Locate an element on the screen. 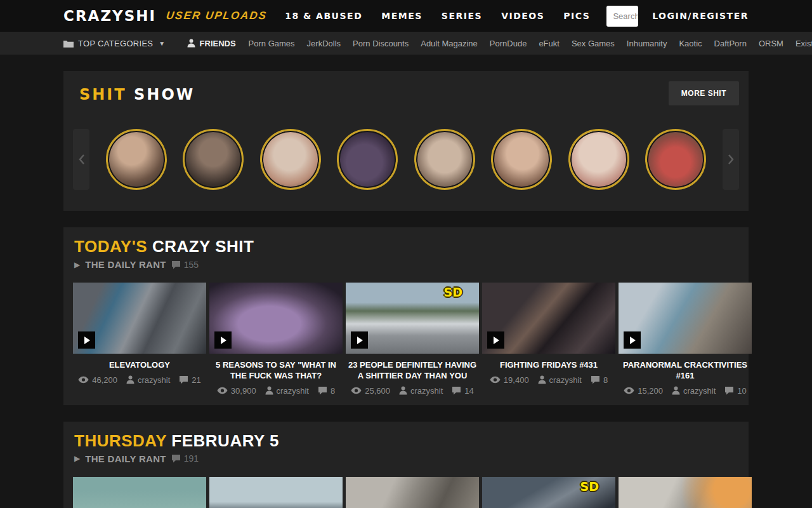  more-shit-button: MORE SHIT is located at coordinates (704, 93).